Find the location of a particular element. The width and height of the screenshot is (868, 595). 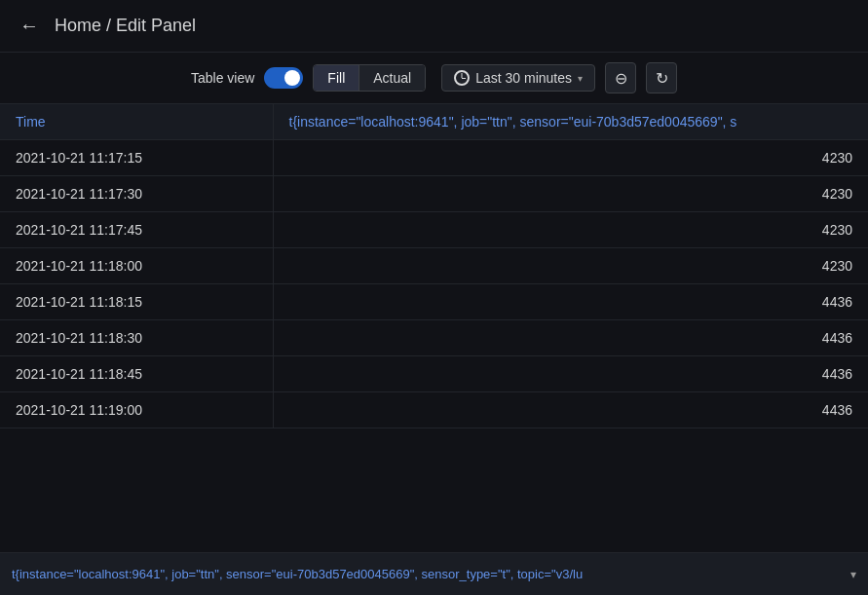

refresh-button: ↻ is located at coordinates (661, 78).